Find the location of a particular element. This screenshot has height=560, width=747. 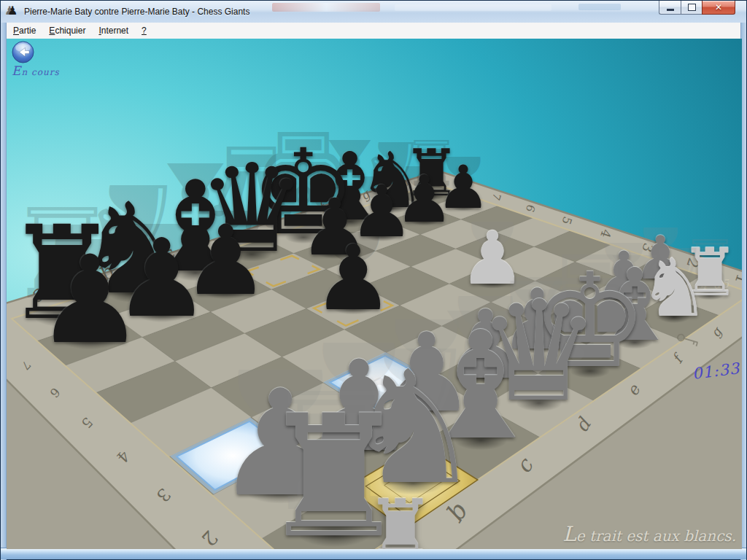

turn-indicator-text: Le trait est aux blancs. is located at coordinates (649, 534).